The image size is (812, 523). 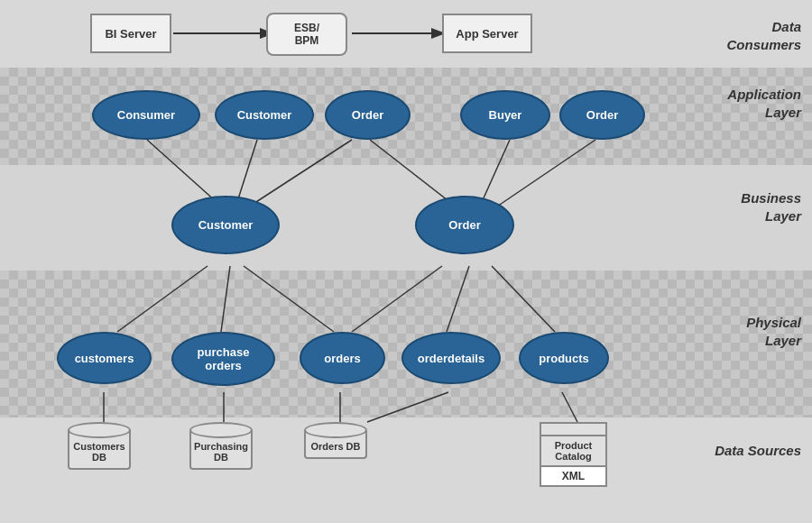 I want to click on purchasing-db-top, so click(x=221, y=430).